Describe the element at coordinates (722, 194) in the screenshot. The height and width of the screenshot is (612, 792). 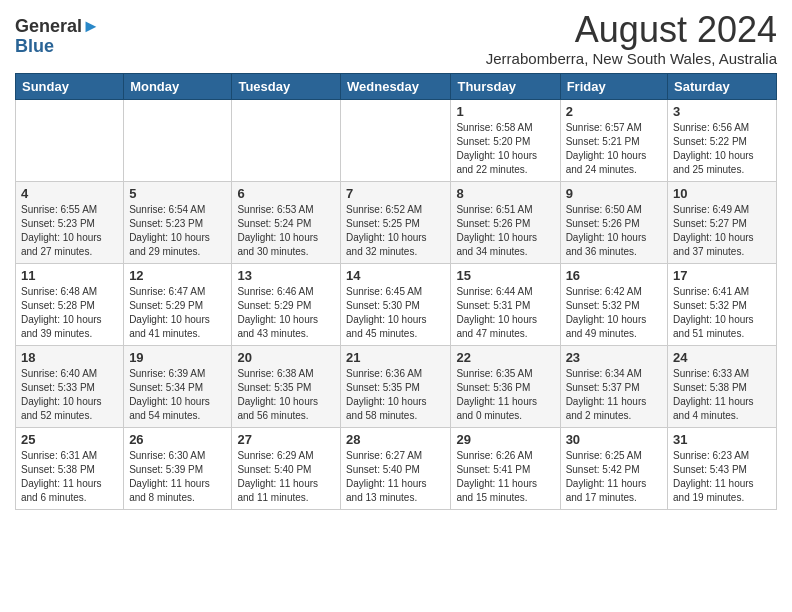
I see `day-number: 10` at that location.